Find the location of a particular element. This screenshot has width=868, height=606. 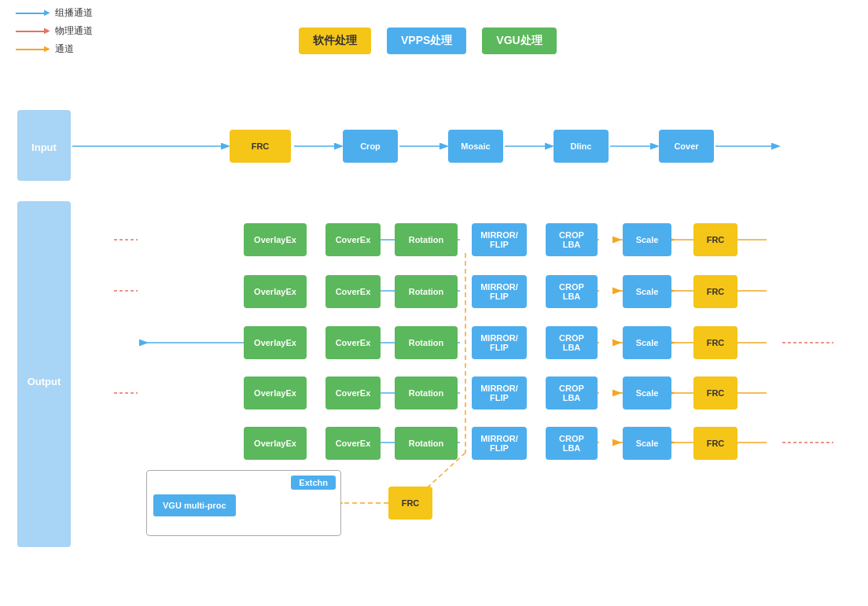

scale-row2: Scale is located at coordinates (647, 292).